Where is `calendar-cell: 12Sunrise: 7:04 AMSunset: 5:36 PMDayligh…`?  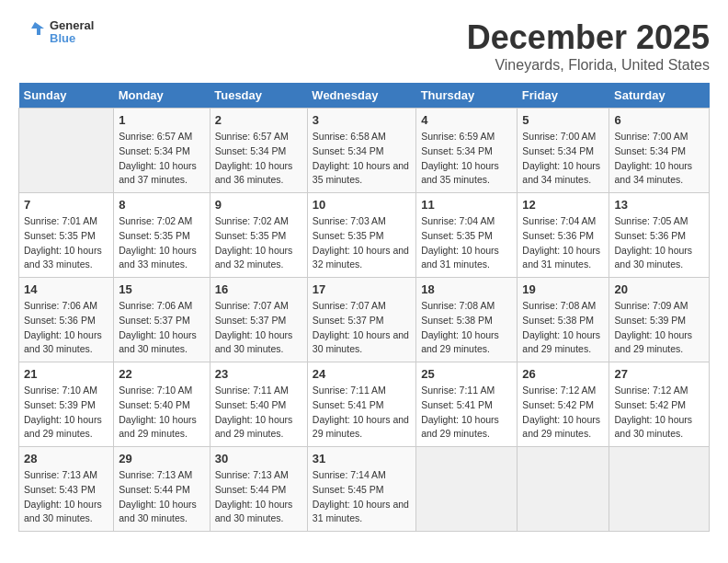
calendar-cell: 12Sunrise: 7:04 AMSunset: 5:36 PMDayligh… is located at coordinates (563, 236).